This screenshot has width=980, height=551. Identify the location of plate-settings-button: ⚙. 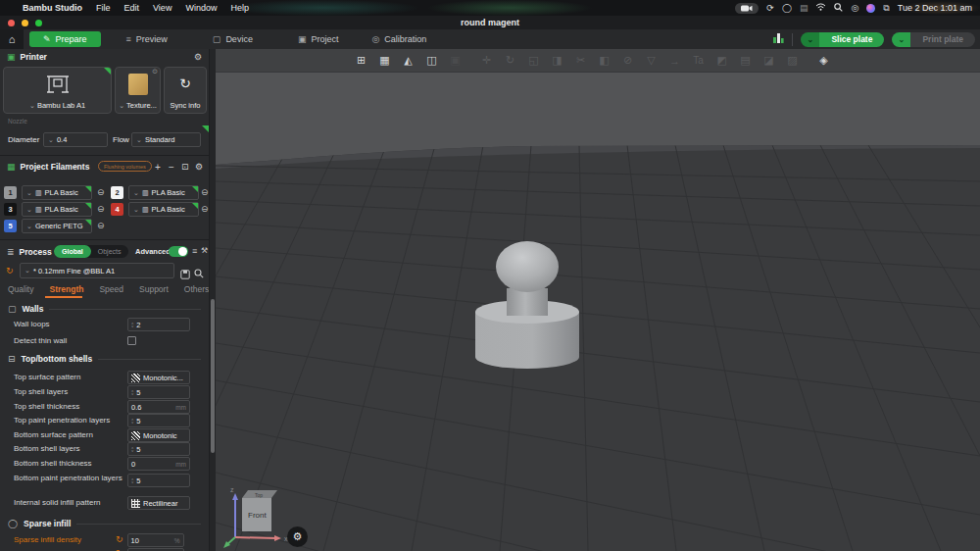
(298, 537).